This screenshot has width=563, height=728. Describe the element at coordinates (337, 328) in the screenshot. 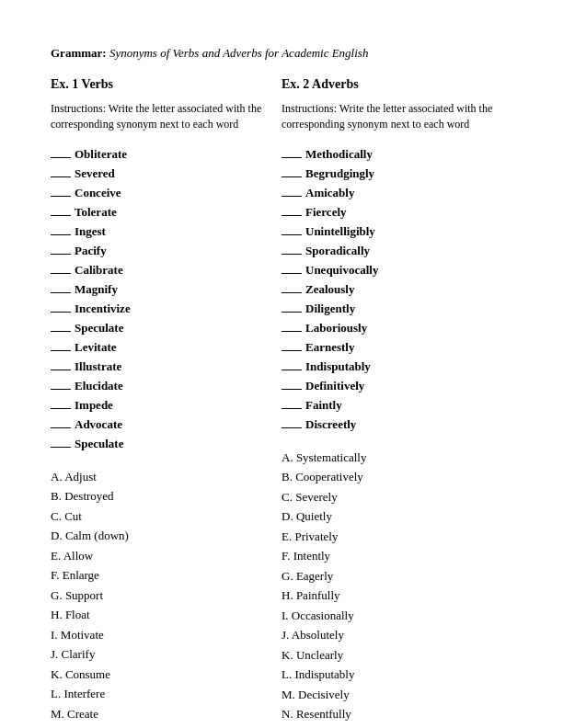

I see `word-label: Laboriously` at that location.